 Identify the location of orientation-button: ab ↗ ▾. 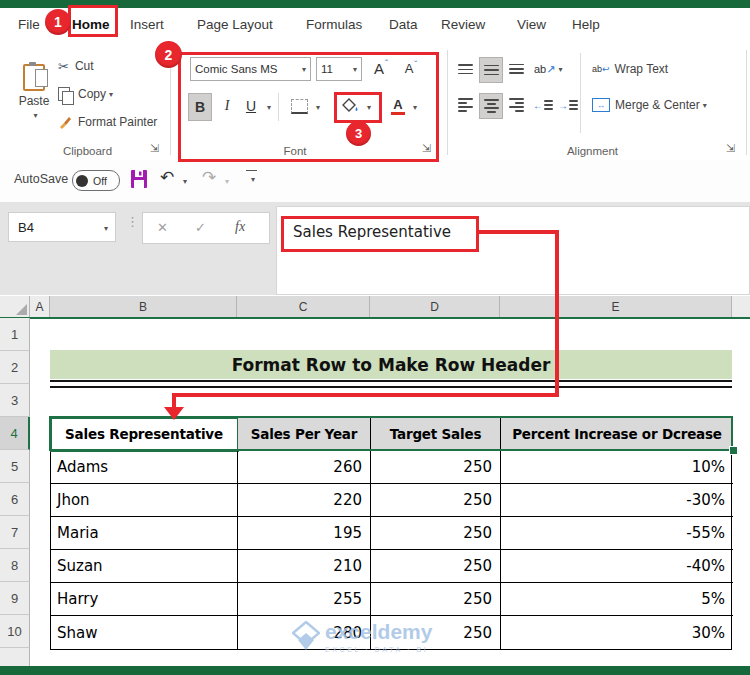
(548, 69).